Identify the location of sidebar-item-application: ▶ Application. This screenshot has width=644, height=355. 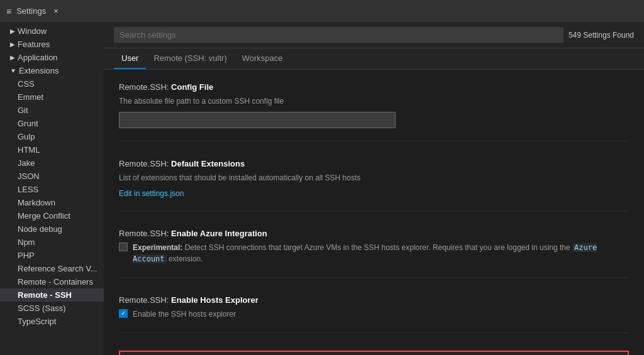
(52, 58).